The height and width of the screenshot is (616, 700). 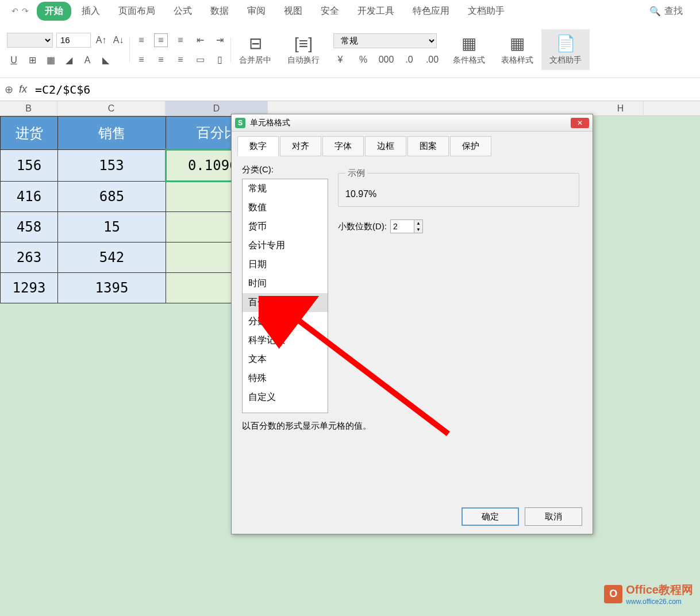 What do you see at coordinates (566, 49) in the screenshot?
I see `doc-assistant-button: 📄 文档助手` at bounding box center [566, 49].